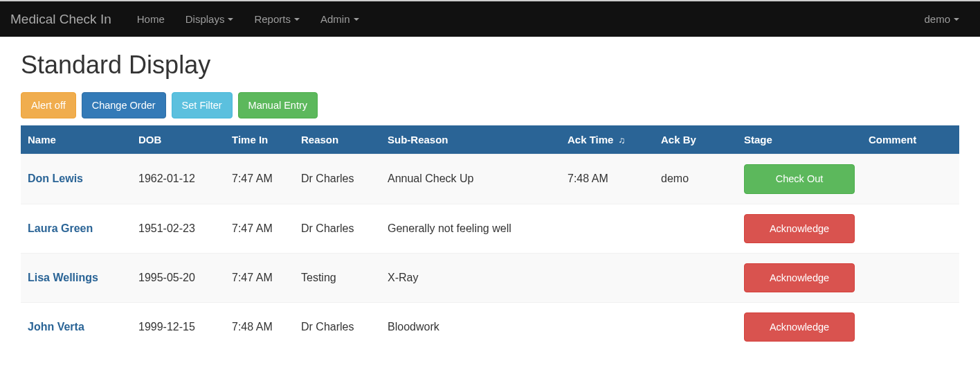 This screenshot has height=388, width=980. Describe the element at coordinates (124, 105) in the screenshot. I see `change-order-button: Change Order` at that location.